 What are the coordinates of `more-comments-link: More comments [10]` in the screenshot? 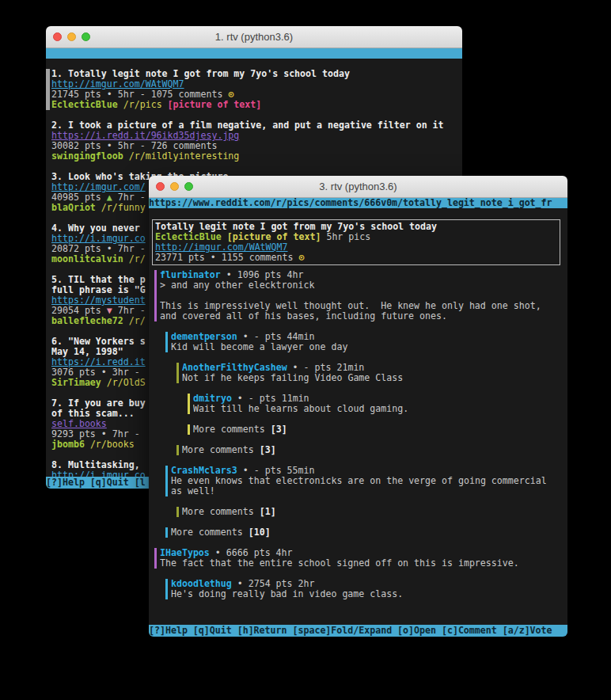 It's located at (361, 532).